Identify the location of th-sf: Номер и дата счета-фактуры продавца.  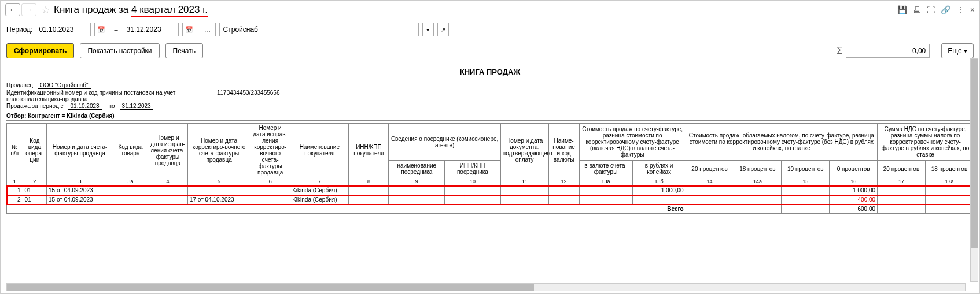
(80, 150).